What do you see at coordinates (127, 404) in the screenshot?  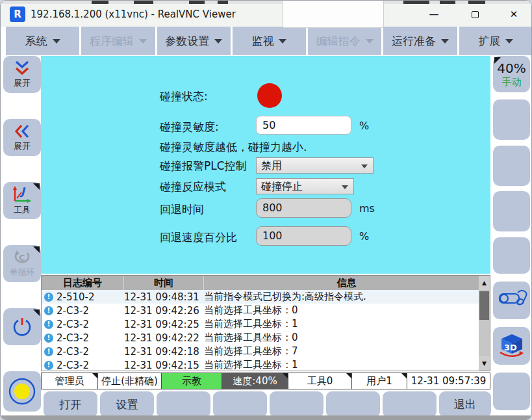 I see `settings-button: 设置` at bounding box center [127, 404].